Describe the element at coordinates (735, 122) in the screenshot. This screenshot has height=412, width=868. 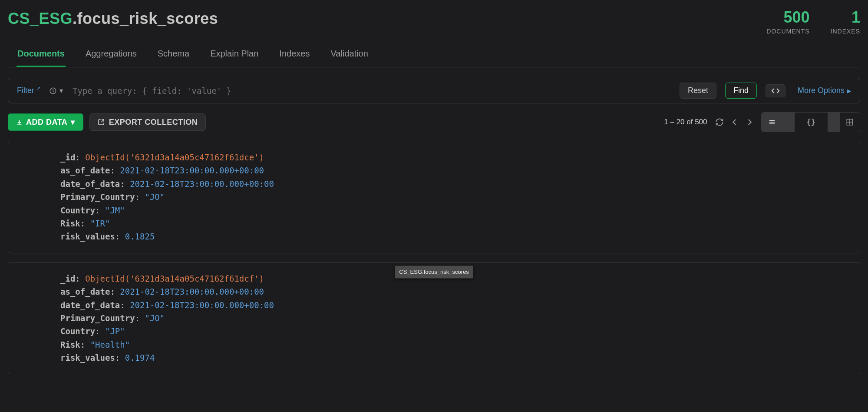
I see `chevron-left-icon` at that location.